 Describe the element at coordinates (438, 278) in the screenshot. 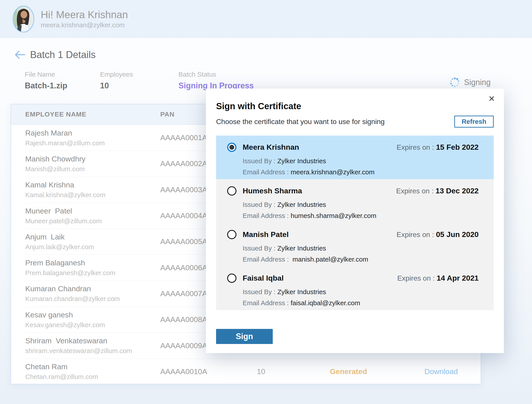

I see `certificate-expiry: Expires on : 14 Apr 2021` at that location.